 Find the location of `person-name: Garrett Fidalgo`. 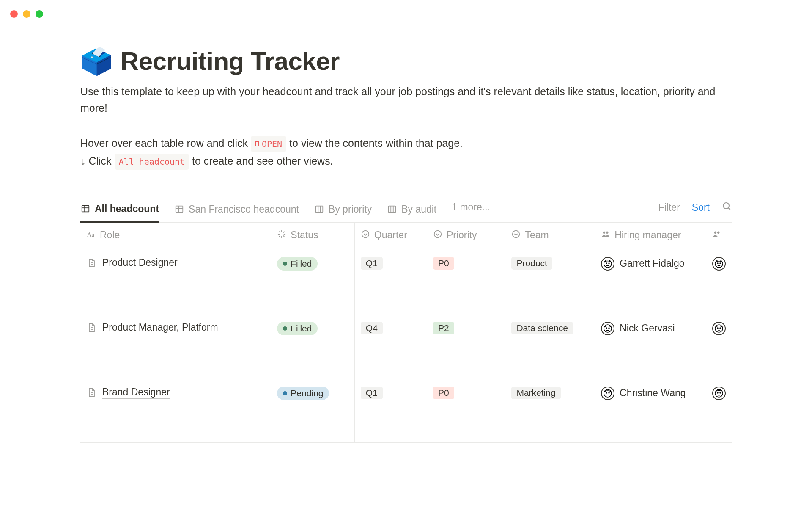

person-name: Garrett Fidalgo is located at coordinates (652, 263).